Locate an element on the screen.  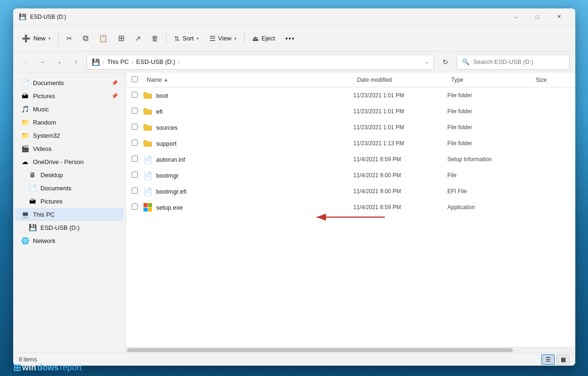
back-button: ← is located at coordinates (25, 62).